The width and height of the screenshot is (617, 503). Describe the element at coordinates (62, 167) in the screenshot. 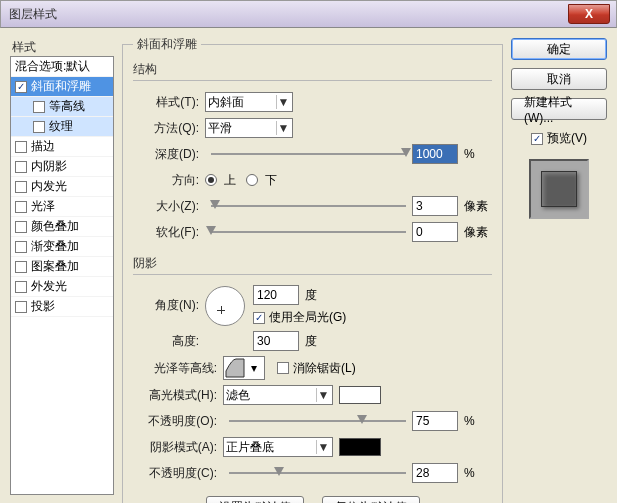

I see `list-item: 内阴影` at that location.